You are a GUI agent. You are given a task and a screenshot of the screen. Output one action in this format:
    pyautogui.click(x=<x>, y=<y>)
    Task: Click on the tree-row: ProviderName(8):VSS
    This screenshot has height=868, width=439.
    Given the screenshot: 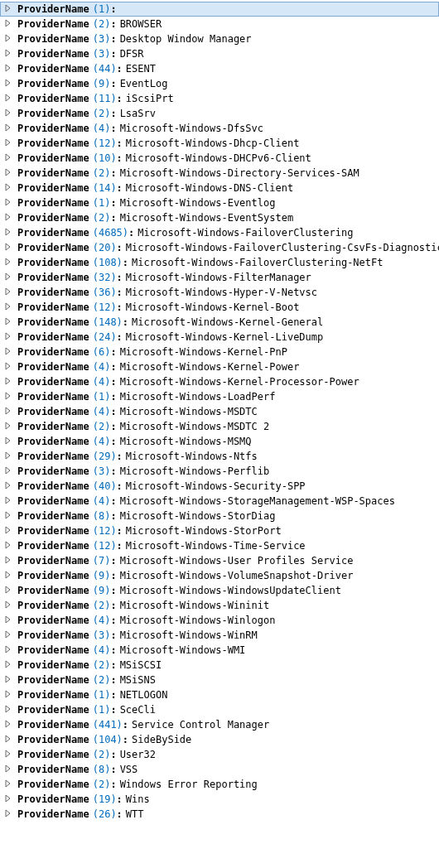 What is the action you would take?
    pyautogui.click(x=220, y=769)
    